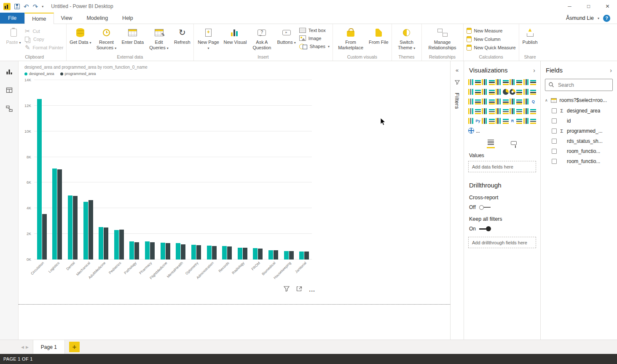 Image resolution: width=617 pixels, height=364 pixels. What do you see at coordinates (499, 111) in the screenshot?
I see `tornado-chart-icon` at bounding box center [499, 111].